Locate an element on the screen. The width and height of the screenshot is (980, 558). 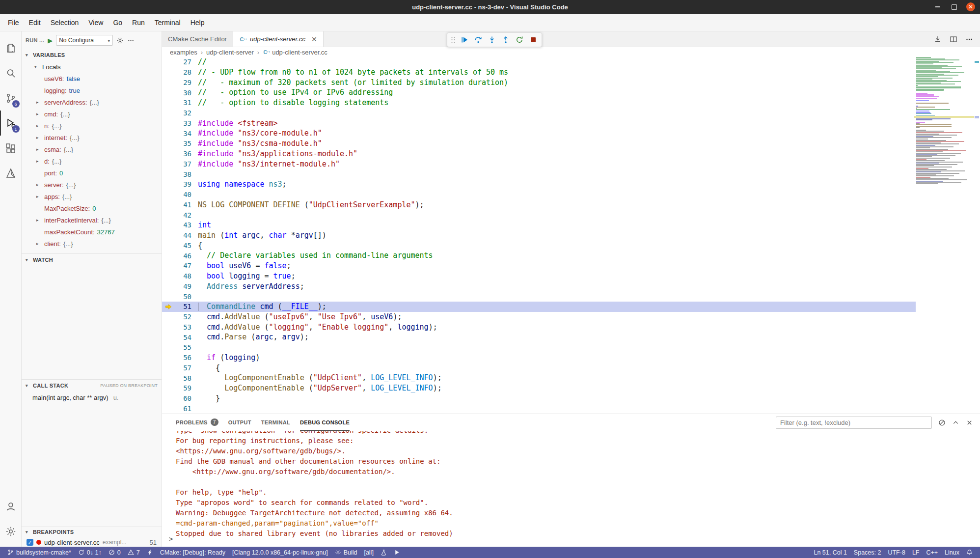
breadcrumb-item-udp-client-server: udp-client-server is located at coordinates (230, 52).